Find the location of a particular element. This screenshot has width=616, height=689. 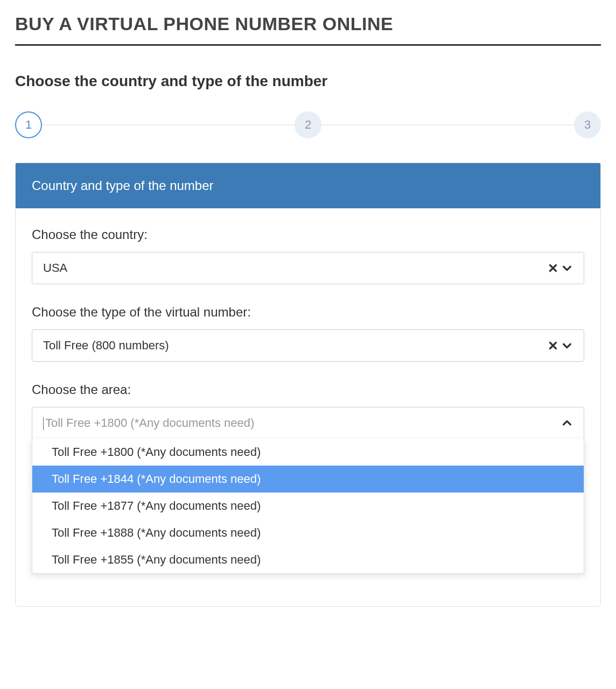

area-option: Toll Free +1877 (*Any documents need) is located at coordinates (308, 506).